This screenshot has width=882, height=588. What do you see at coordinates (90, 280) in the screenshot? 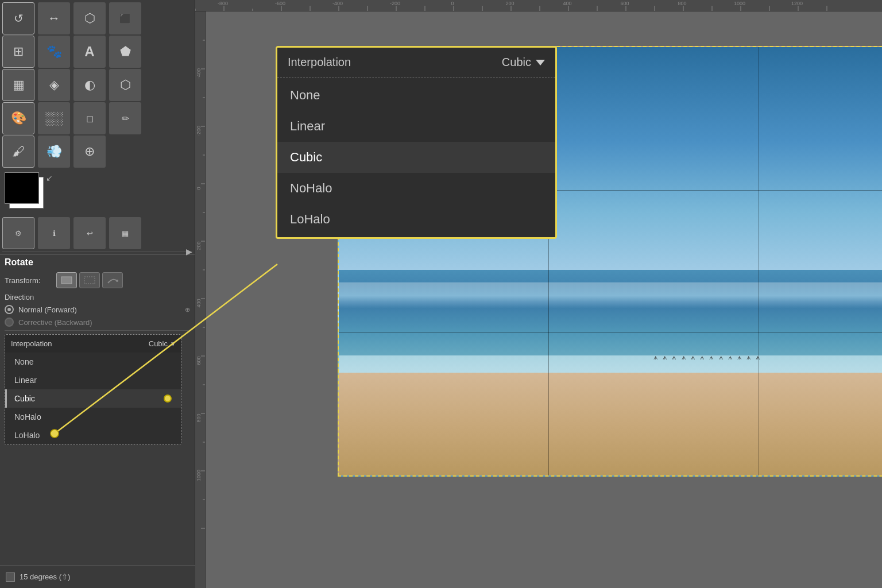
I see `transform-selection-btn` at bounding box center [90, 280].